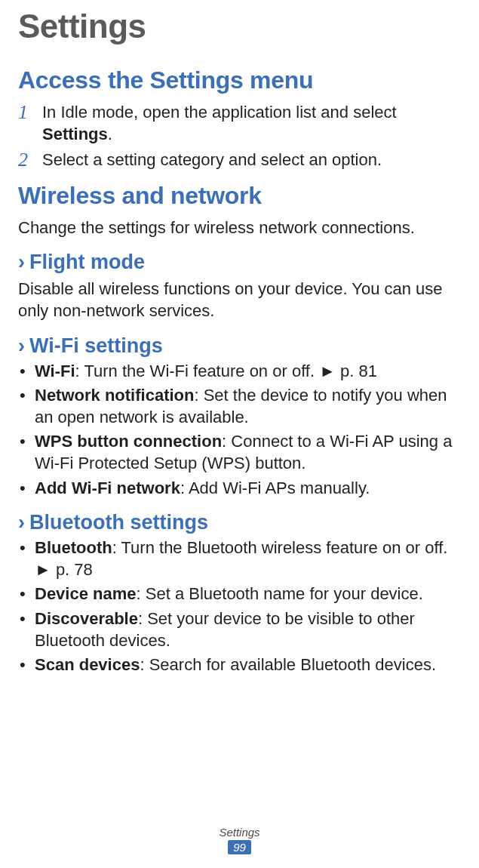  Describe the element at coordinates (241, 263) in the screenshot. I see `sub-flight-mode: › Flight mode` at that location.